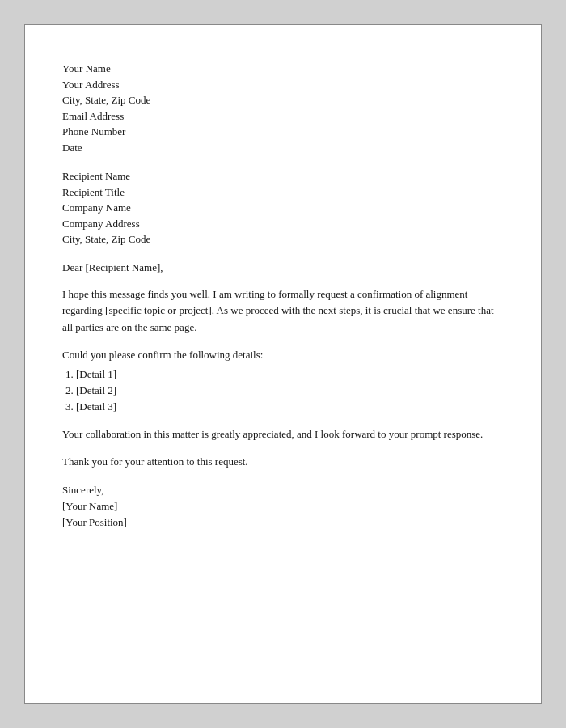  Describe the element at coordinates (283, 108) in the screenshot. I see `sender-block: Your Name Your Address City, State, Zip …` at that location.